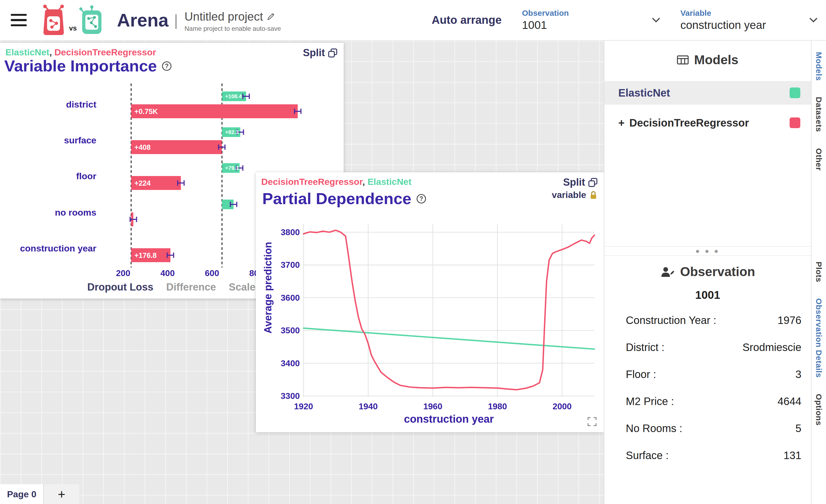  I want to click on observation-field-label: Floor :, so click(641, 374).